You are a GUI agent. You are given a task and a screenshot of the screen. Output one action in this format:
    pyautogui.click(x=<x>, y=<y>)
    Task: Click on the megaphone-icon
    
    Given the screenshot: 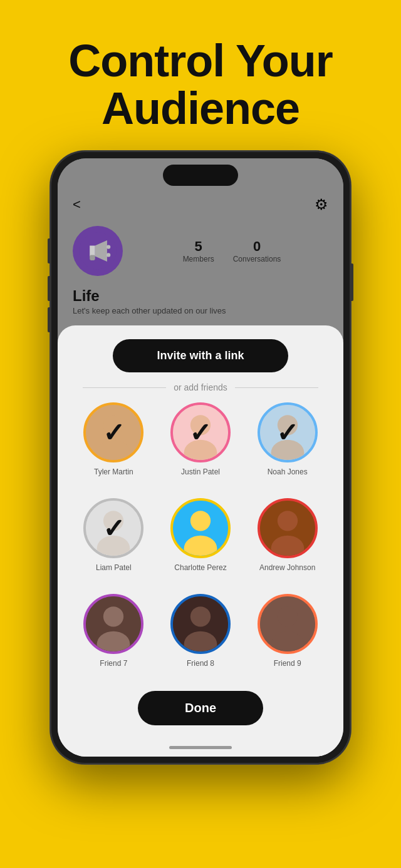 What is the action you would take?
    pyautogui.click(x=98, y=251)
    